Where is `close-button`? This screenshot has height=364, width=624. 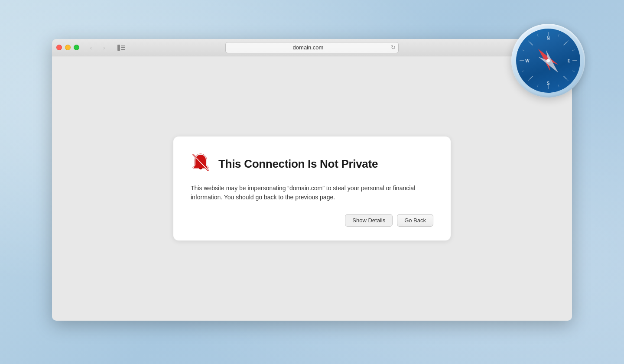
close-button is located at coordinates (59, 48).